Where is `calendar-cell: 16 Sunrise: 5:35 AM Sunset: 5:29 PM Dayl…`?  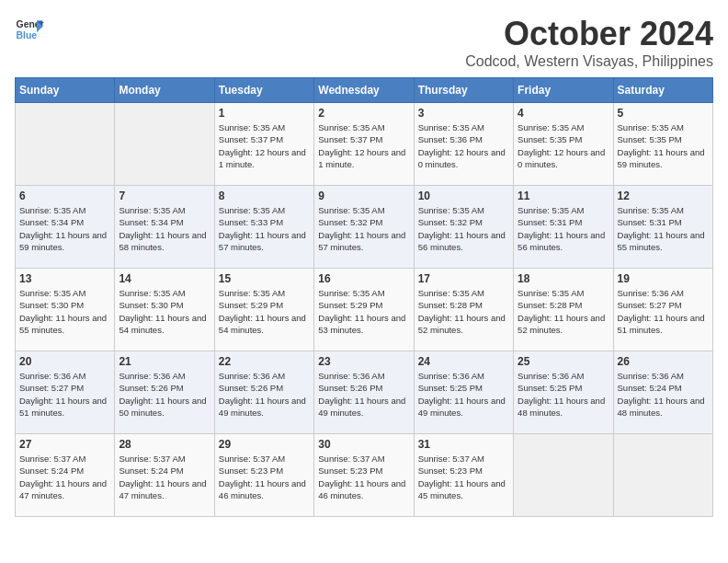 calendar-cell: 16 Sunrise: 5:35 AM Sunset: 5:29 PM Dayl… is located at coordinates (364, 310).